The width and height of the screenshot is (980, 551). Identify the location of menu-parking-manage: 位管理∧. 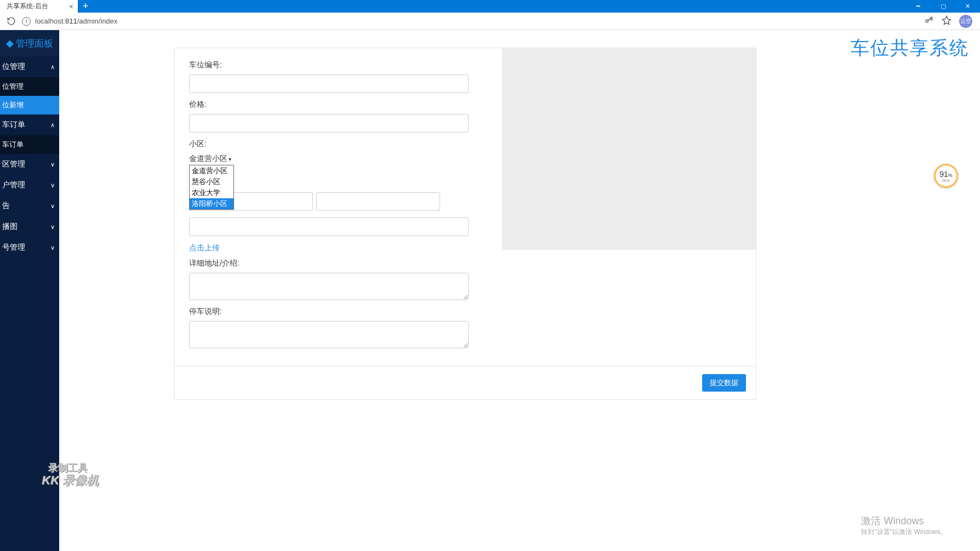
(30, 67).